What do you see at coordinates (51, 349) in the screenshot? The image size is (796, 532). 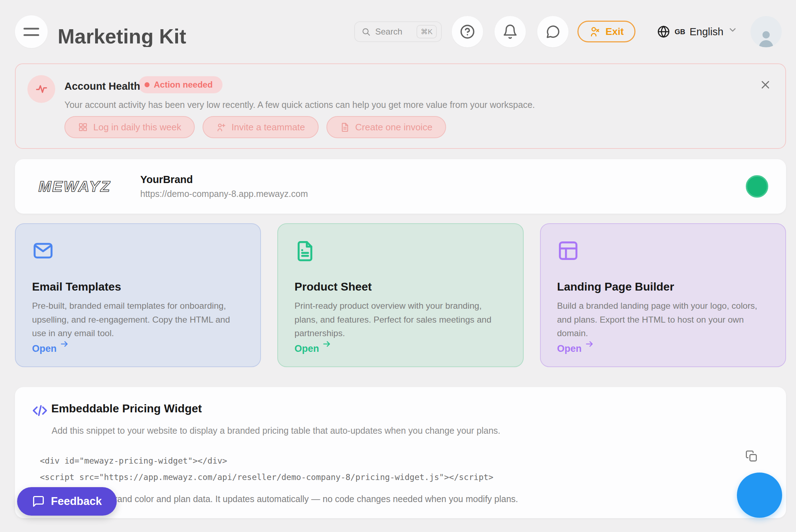 I see `open-email-templates-link: Open` at bounding box center [51, 349].